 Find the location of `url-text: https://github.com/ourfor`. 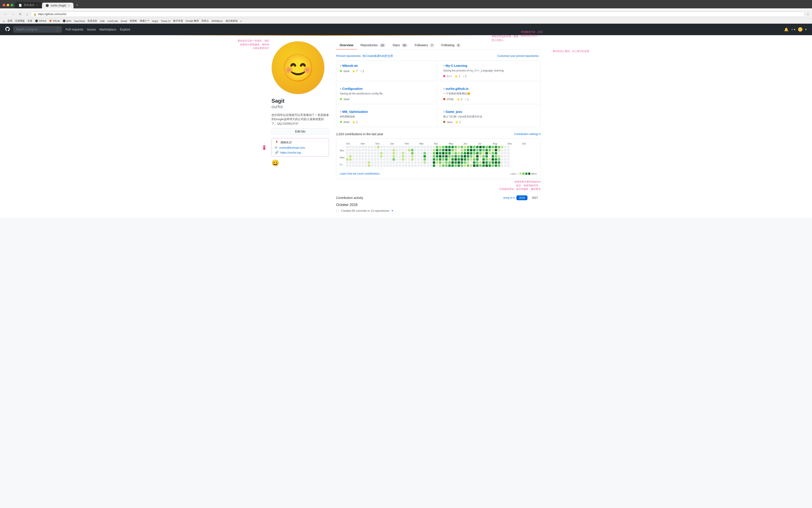

url-text: https://github.com/ourfor is located at coordinates (52, 14).